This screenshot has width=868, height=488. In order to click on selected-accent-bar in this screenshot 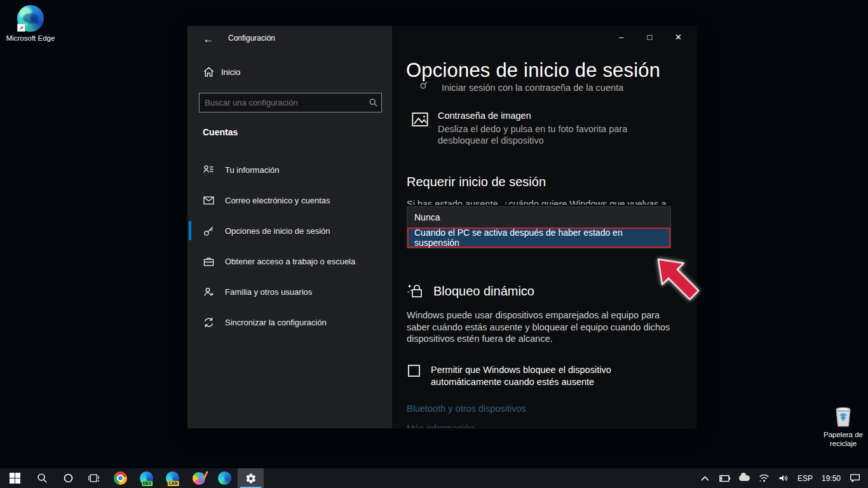, I will do `click(190, 231)`.